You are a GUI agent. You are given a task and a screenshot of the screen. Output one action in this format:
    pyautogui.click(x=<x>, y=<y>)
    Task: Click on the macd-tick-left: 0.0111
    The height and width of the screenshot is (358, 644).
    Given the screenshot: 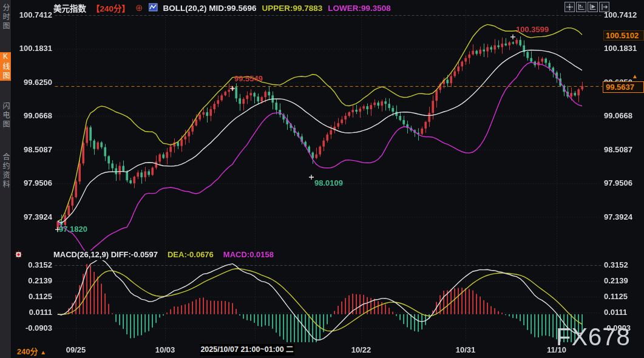 What is the action you would take?
    pyautogui.click(x=33, y=312)
    